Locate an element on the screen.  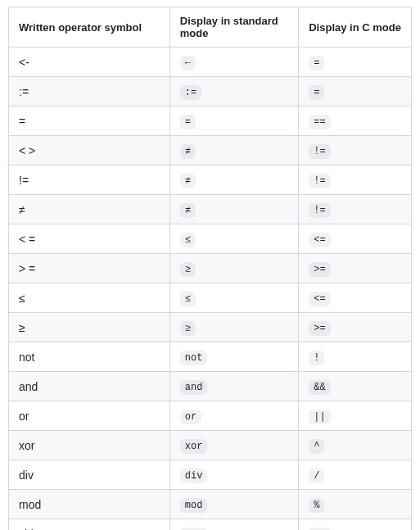
table-row: divdiv/ is located at coordinates (210, 475).